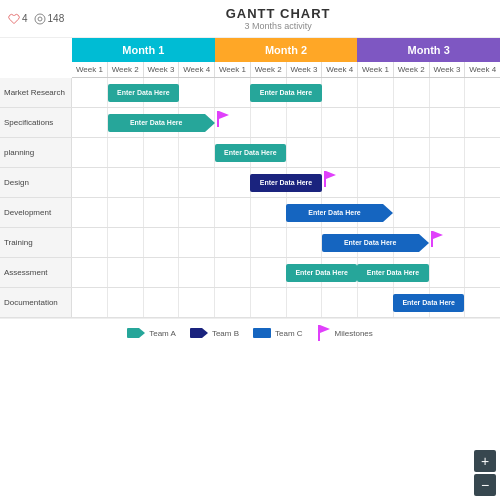 This screenshot has height=500, width=500. What do you see at coordinates (152, 333) in the screenshot?
I see `legend-team-a: Team A` at bounding box center [152, 333].